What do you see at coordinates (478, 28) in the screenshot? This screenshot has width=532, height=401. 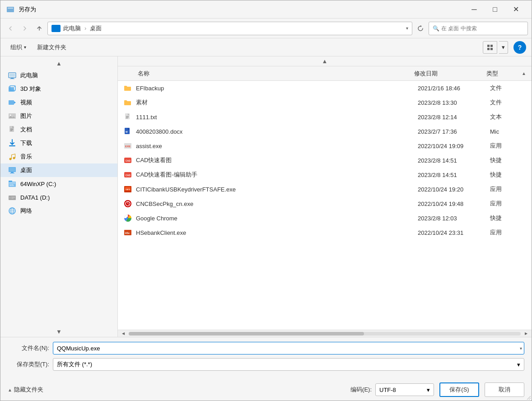 I see `search-bar: 🔍` at bounding box center [478, 28].